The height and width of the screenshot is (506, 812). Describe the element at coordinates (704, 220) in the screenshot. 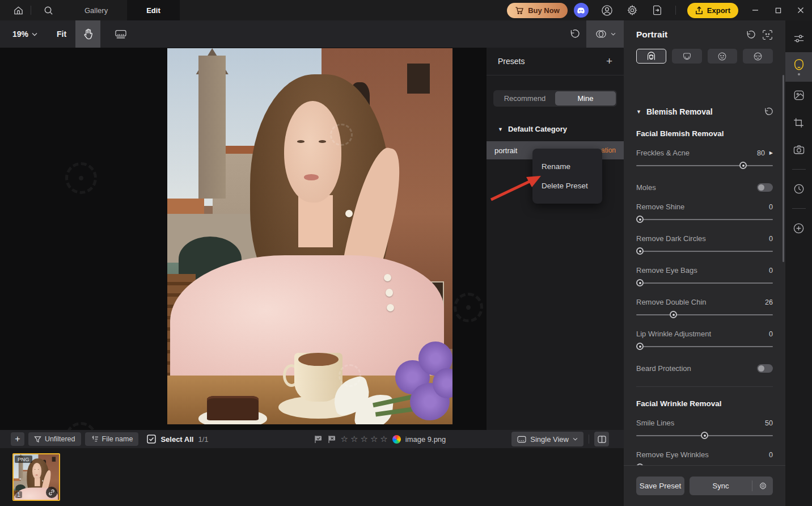

I see `remove-shine-slider` at that location.